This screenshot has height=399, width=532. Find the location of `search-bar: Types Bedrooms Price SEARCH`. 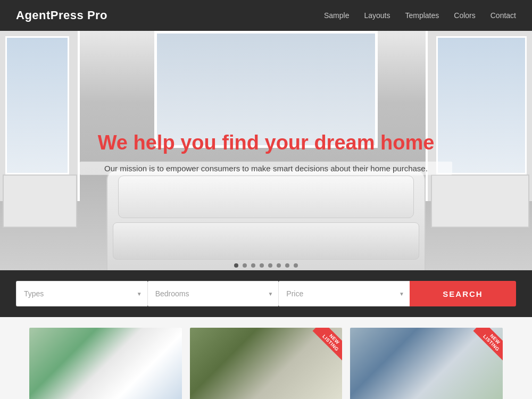

search-bar: Types Bedrooms Price SEARCH is located at coordinates (266, 294).